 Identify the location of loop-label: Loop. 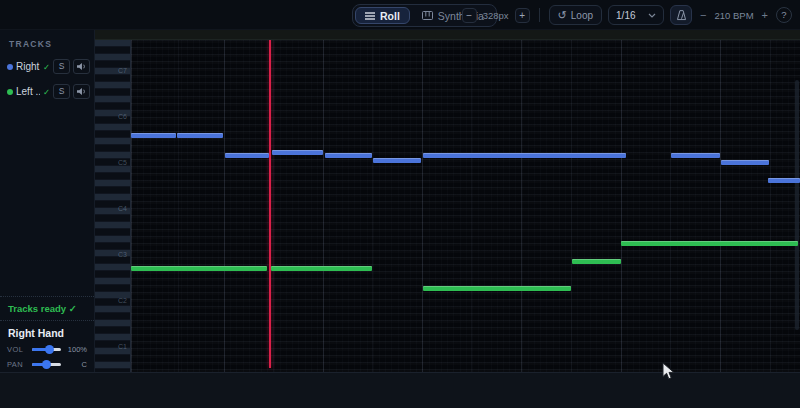
(582, 16).